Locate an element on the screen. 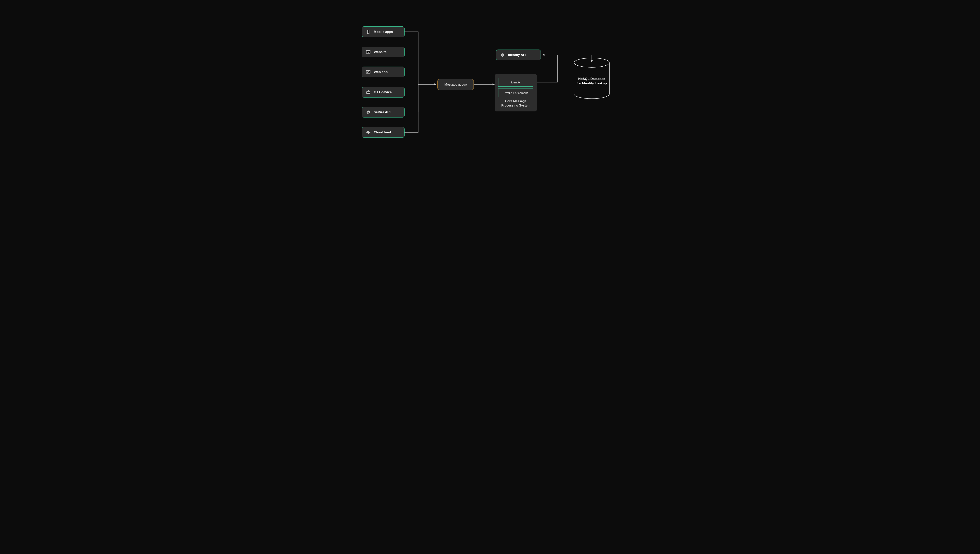  browser-pointer-icon is located at coordinates (369, 52).